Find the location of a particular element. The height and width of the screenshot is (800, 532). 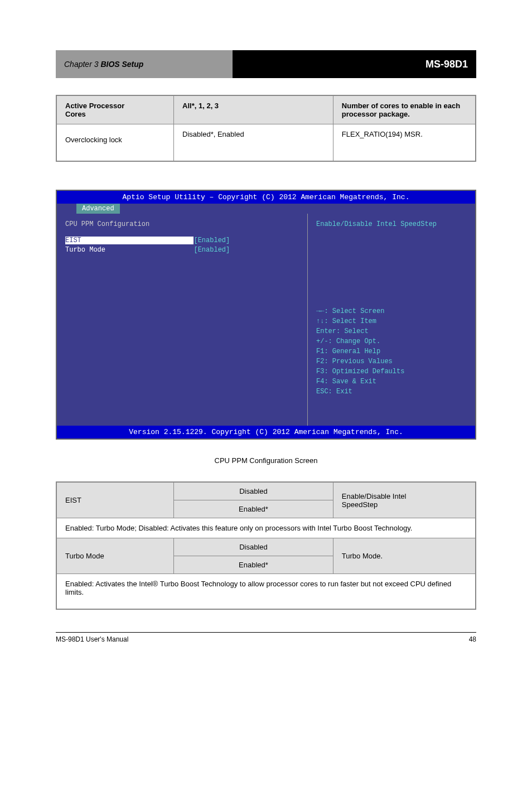

t2-turbo-description: Enabled: Activates the Intel® Turbo Boos… is located at coordinates (266, 592).